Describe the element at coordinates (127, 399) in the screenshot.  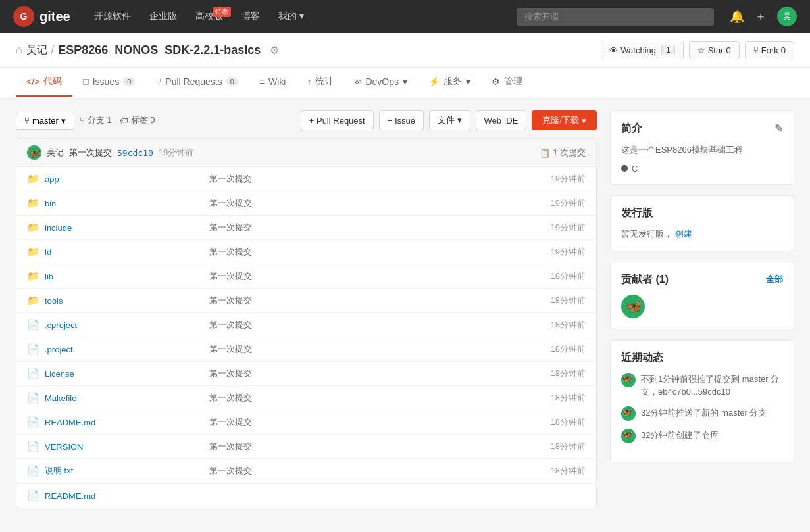
I see `file-name-link: Makefile` at that location.